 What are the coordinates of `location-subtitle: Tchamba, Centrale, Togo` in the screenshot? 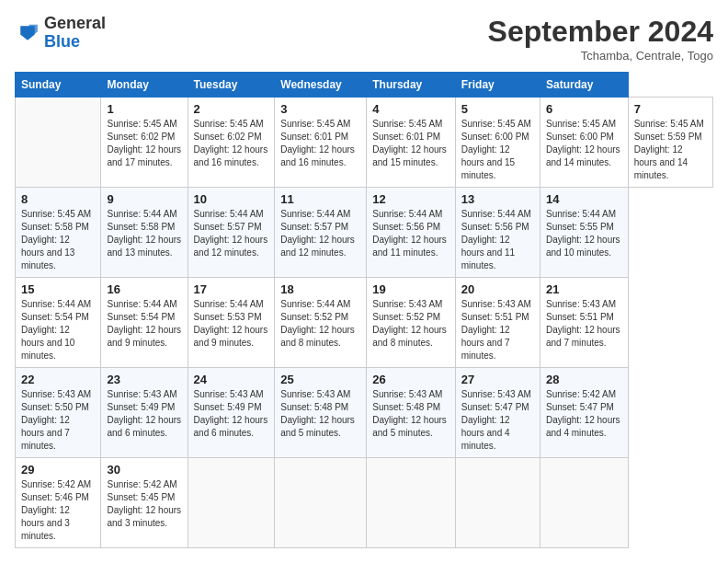 It's located at (601, 55).